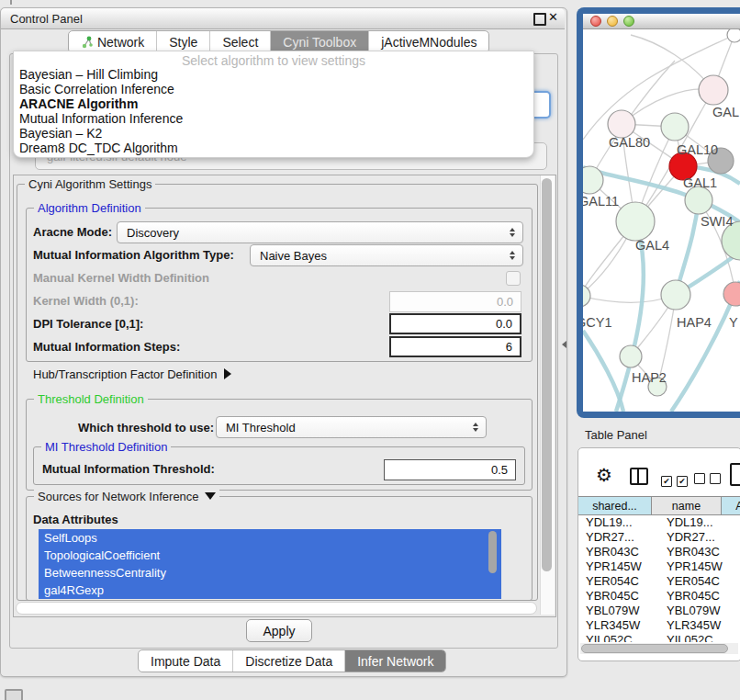 This screenshot has height=700, width=740. Describe the element at coordinates (734, 322) in the screenshot. I see `network-node-label: Y` at that location.